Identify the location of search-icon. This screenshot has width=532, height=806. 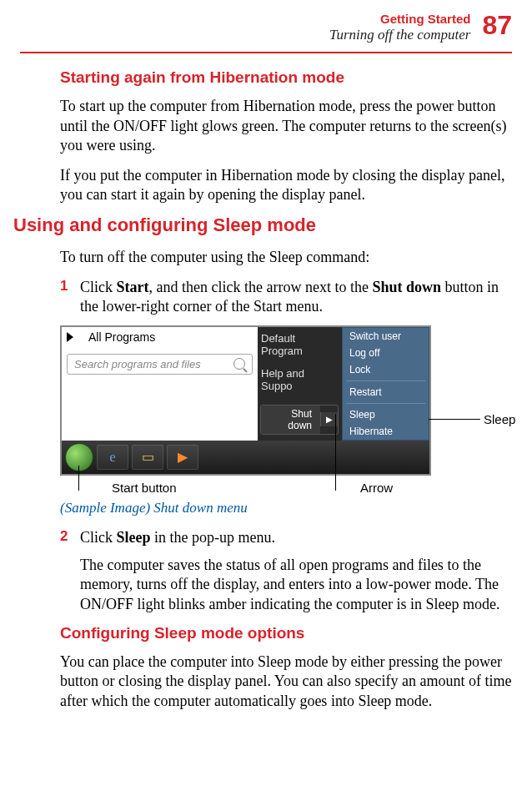
(239, 364).